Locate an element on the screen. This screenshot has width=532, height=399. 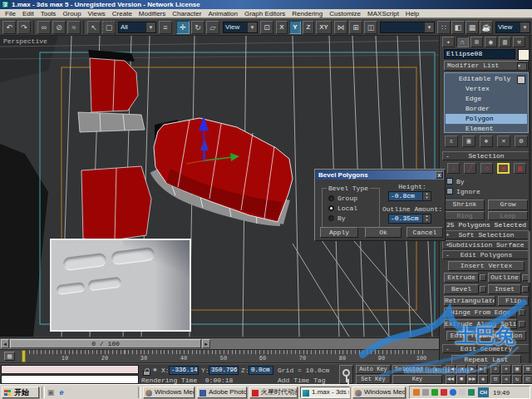
zoom-extents-all-icon: ⊞ is located at coordinates (527, 369).